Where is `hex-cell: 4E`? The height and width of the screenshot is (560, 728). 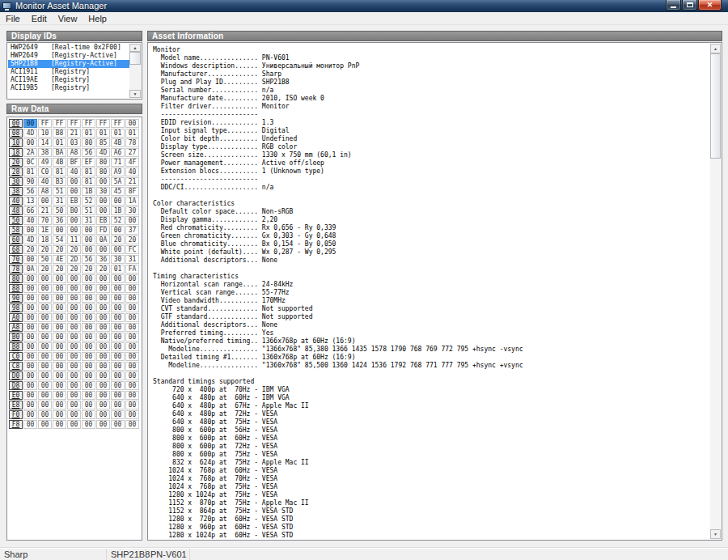
hex-cell: 4E is located at coordinates (60, 259).